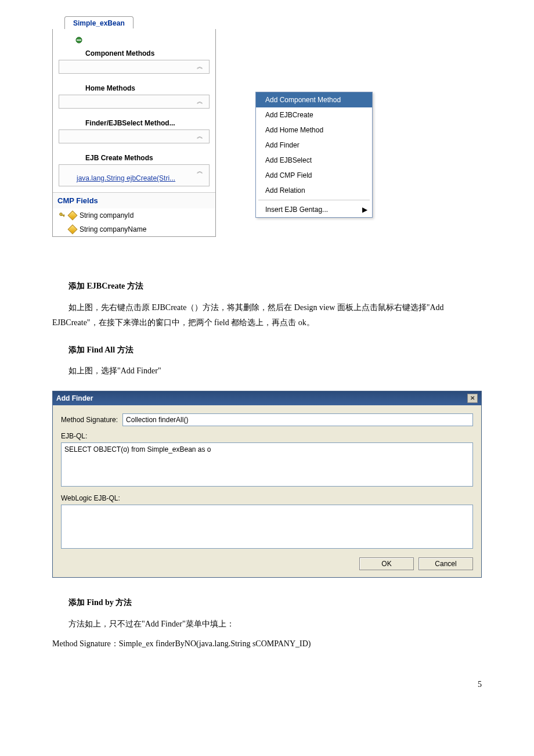  Describe the element at coordinates (267, 372) in the screenshot. I see `paragraph: 如上图，选择"Add Finder"` at that location.